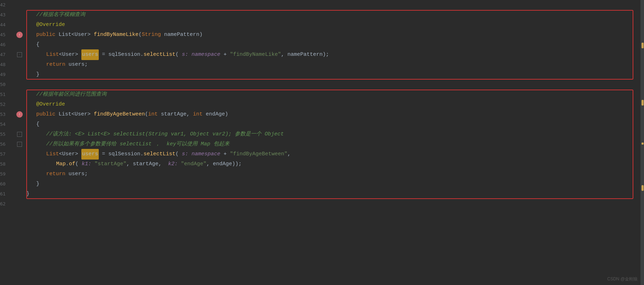 Image resolution: width=644 pixels, height=285 pixels. I want to click on code-line: //该方法: <E> List<E> selectList(String var…, so click(333, 134).